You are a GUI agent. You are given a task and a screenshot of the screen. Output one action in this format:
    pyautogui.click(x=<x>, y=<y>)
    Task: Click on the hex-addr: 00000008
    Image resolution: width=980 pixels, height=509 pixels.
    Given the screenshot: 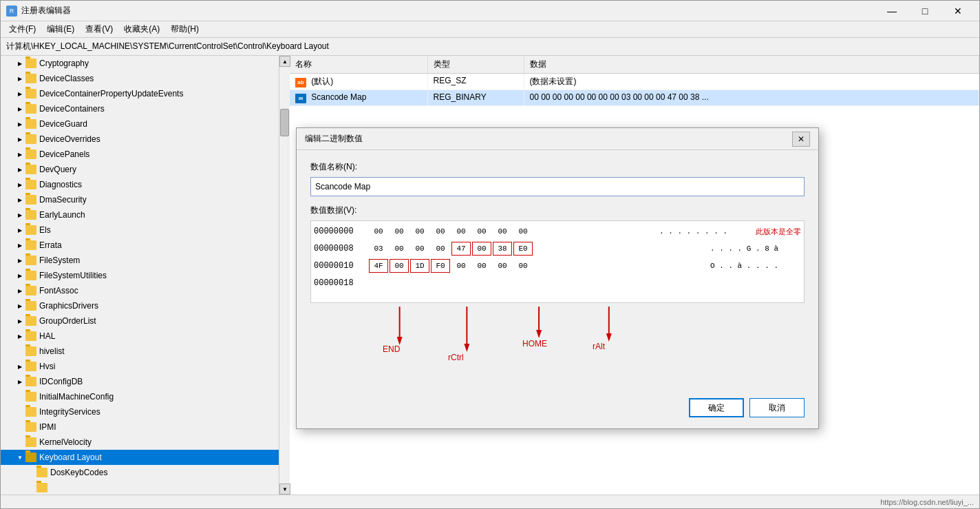 What is the action you would take?
    pyautogui.click(x=341, y=249)
    